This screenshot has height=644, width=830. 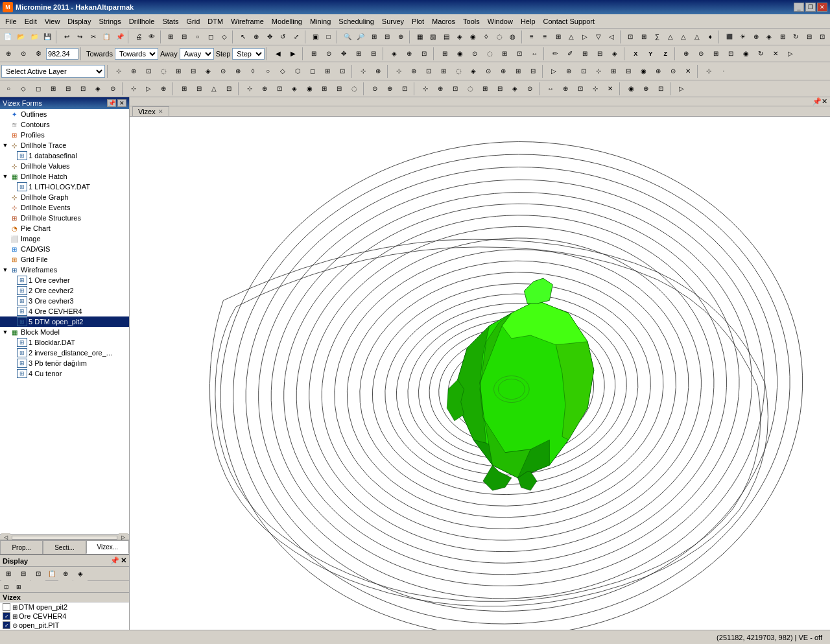 What do you see at coordinates (628, 71) in the screenshot?
I see `draw-34: ⊟` at bounding box center [628, 71].